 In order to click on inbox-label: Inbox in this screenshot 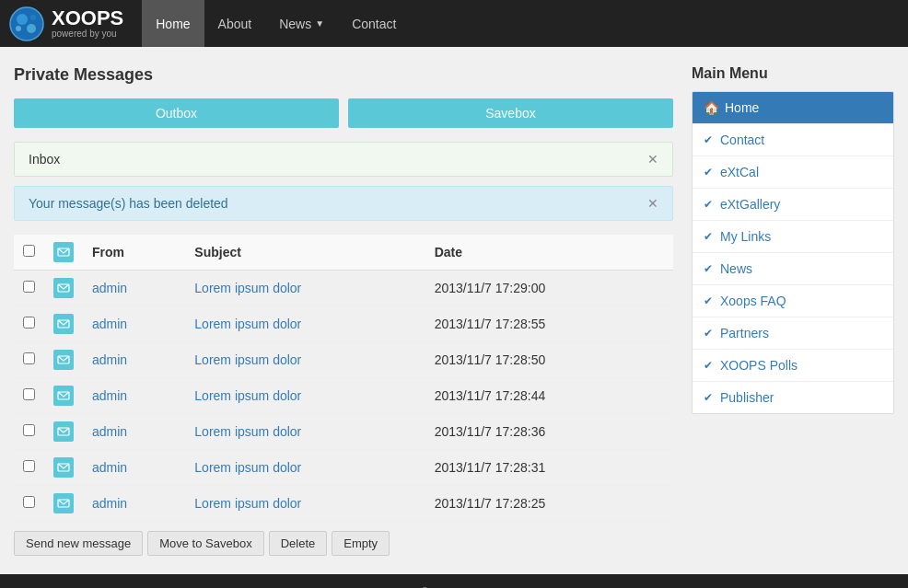, I will do `click(44, 159)`.